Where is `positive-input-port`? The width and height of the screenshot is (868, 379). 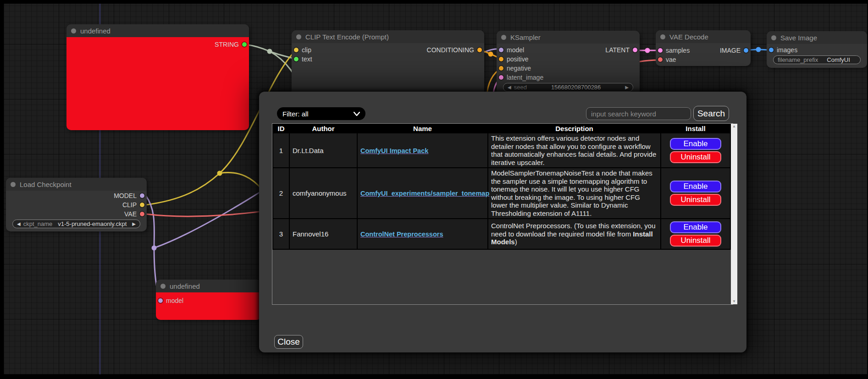
positive-input-port is located at coordinates (501, 59).